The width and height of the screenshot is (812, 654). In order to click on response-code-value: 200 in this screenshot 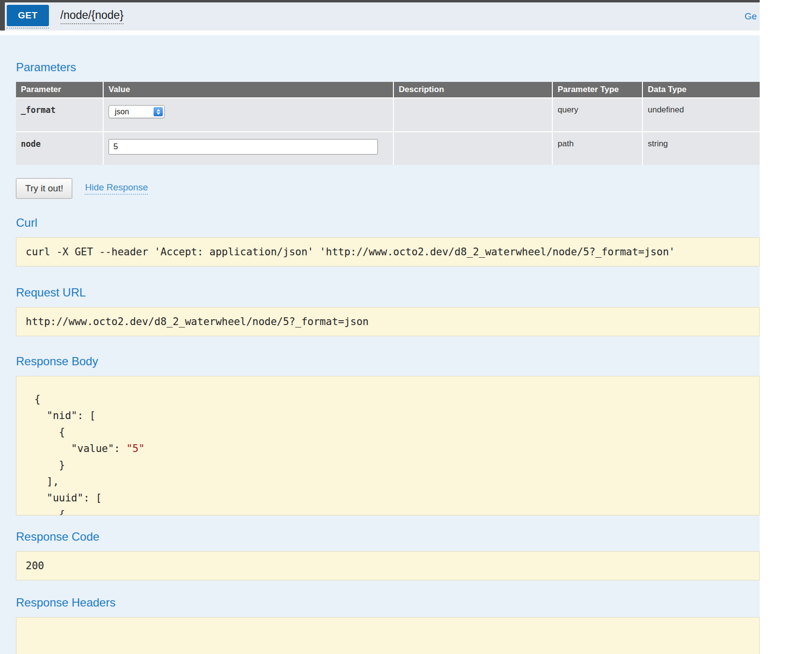, I will do `click(388, 566)`.